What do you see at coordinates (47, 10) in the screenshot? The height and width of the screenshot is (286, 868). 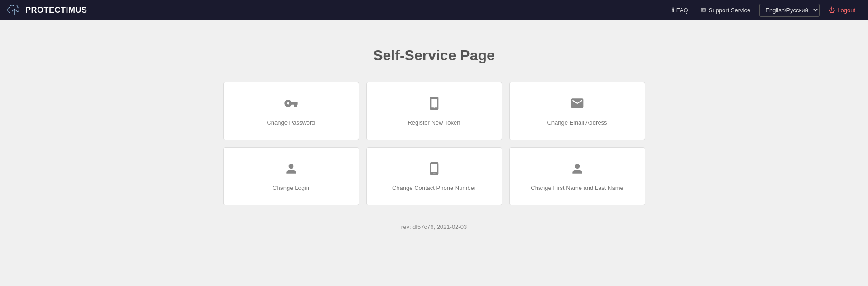 I see `brand-logo-area: PROTECTIMUS` at bounding box center [47, 10].